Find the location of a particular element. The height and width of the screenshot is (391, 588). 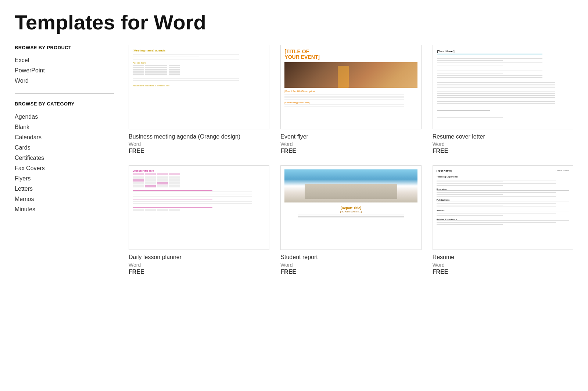

template-card-business-meeting-agenda: [Meeting name] agenda Agenda Items is located at coordinates (199, 100).